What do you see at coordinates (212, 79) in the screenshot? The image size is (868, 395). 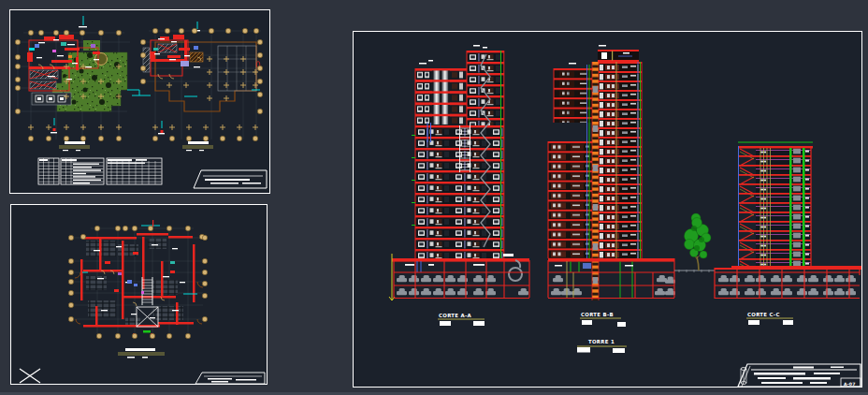 I see `terrace-crosses` at bounding box center [212, 79].